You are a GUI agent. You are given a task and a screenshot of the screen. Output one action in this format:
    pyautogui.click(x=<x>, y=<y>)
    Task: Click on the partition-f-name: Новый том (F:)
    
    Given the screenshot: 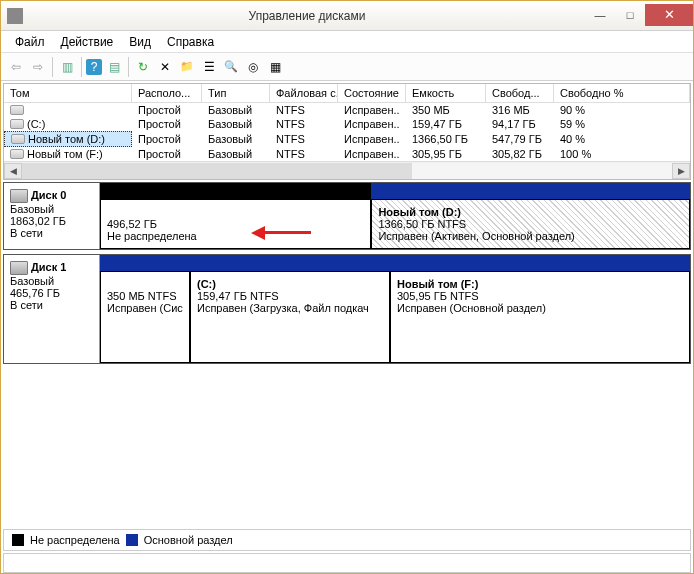 What is the action you would take?
    pyautogui.click(x=438, y=284)
    